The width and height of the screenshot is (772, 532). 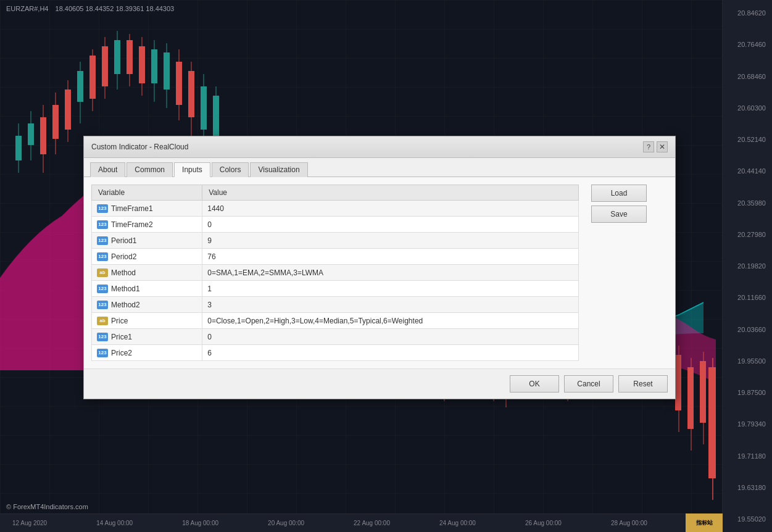 What do you see at coordinates (336, 337) in the screenshot?
I see `table-row: 123Price10` at bounding box center [336, 337].